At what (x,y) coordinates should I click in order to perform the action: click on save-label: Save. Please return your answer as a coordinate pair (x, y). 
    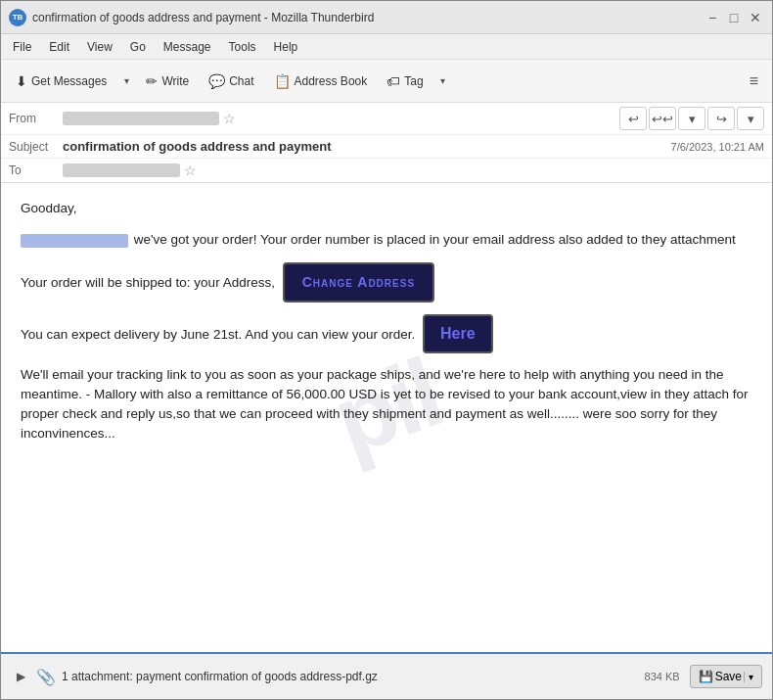
    Looking at the image, I should click on (728, 677).